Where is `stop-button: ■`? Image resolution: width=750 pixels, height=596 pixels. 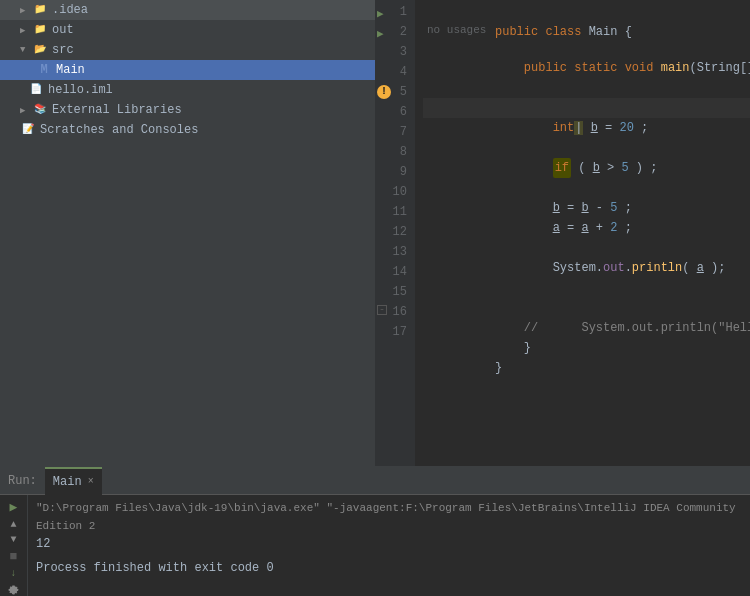 stop-button: ■ is located at coordinates (14, 556).